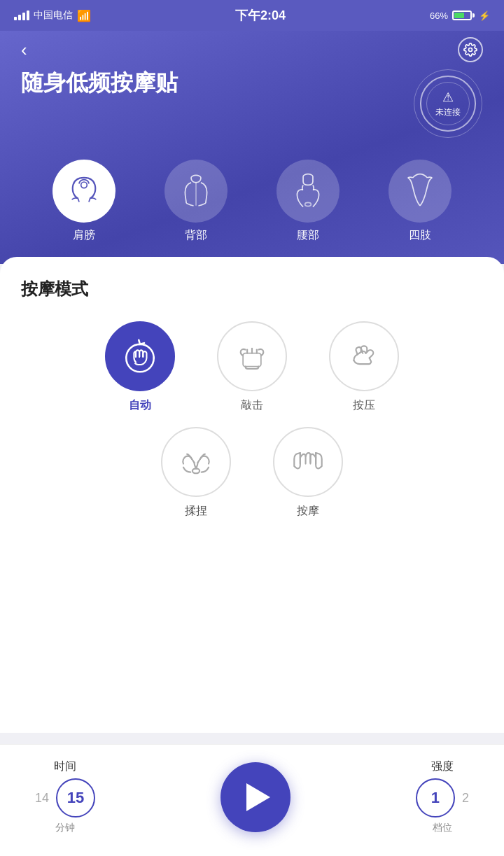 This screenshot has width=504, height=856. What do you see at coordinates (22, 15) in the screenshot?
I see `signal-icon` at bounding box center [22, 15].